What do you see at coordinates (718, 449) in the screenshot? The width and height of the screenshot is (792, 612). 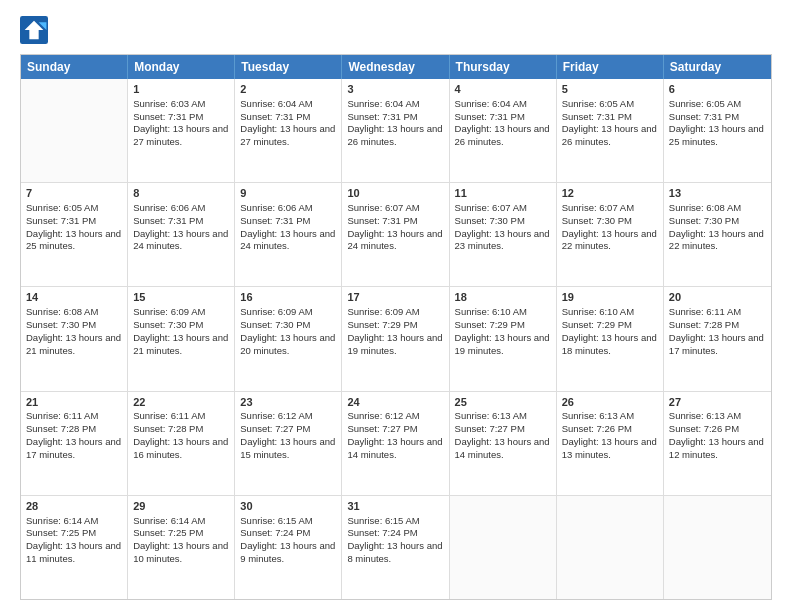 I see `daylight-text: Daylight: 13 hours and 12 minutes.` at bounding box center [718, 449].